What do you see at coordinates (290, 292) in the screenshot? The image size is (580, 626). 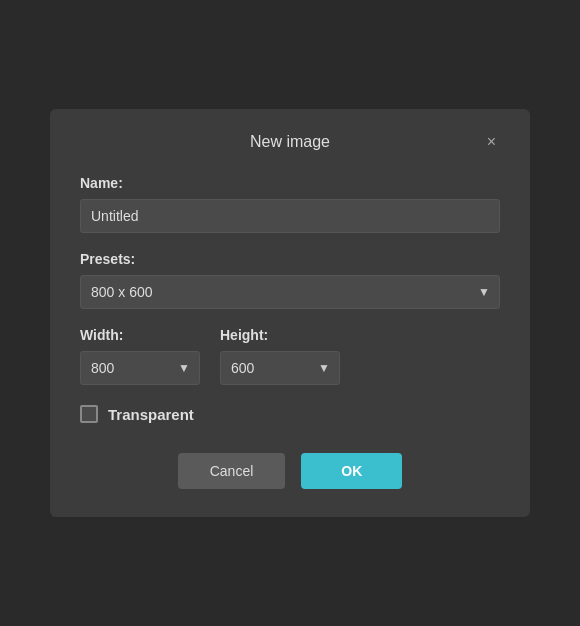 I see `presets-select-wrapper: 800 x 600 1024 x 768 1280 x 720 1920 x 1…` at bounding box center [290, 292].